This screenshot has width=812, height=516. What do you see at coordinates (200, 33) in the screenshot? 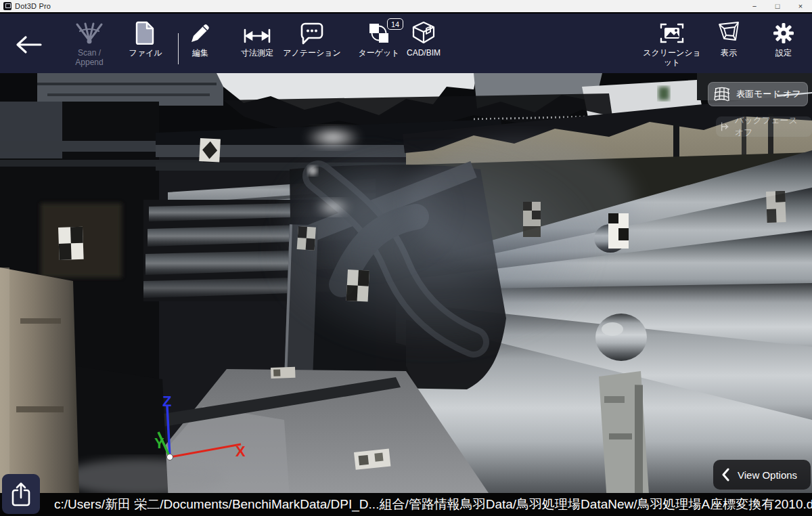
I see `pencil-icon` at bounding box center [200, 33].